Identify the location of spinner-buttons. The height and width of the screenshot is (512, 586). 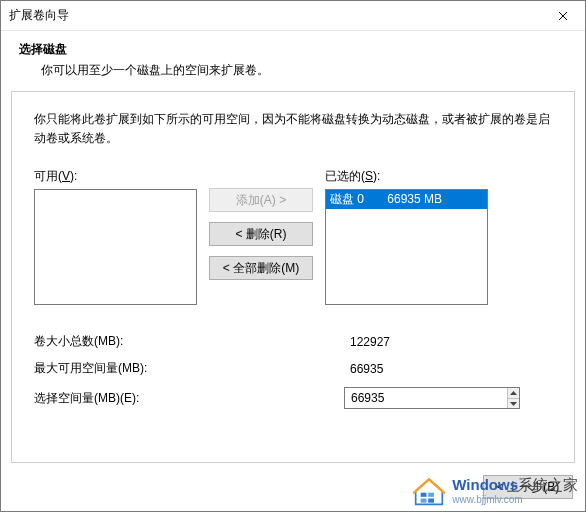
(513, 398).